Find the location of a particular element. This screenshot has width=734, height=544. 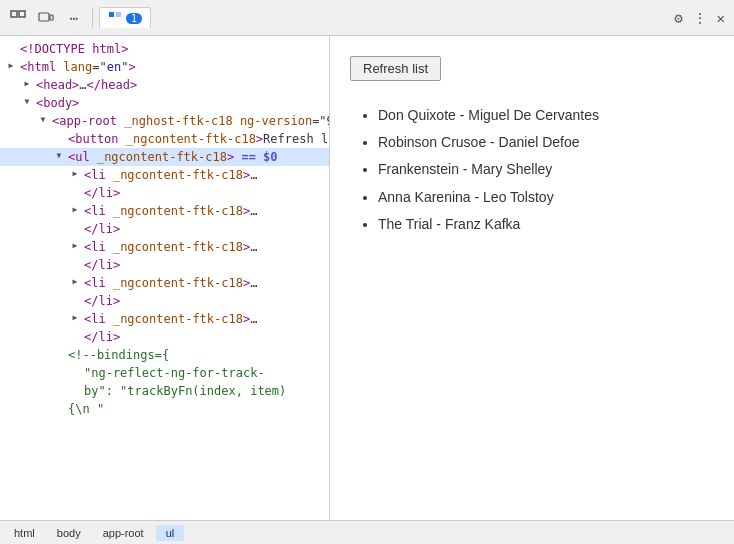

code-line-ul: <ul _ngcontent-ftk-c18> == $0 is located at coordinates (164, 157).